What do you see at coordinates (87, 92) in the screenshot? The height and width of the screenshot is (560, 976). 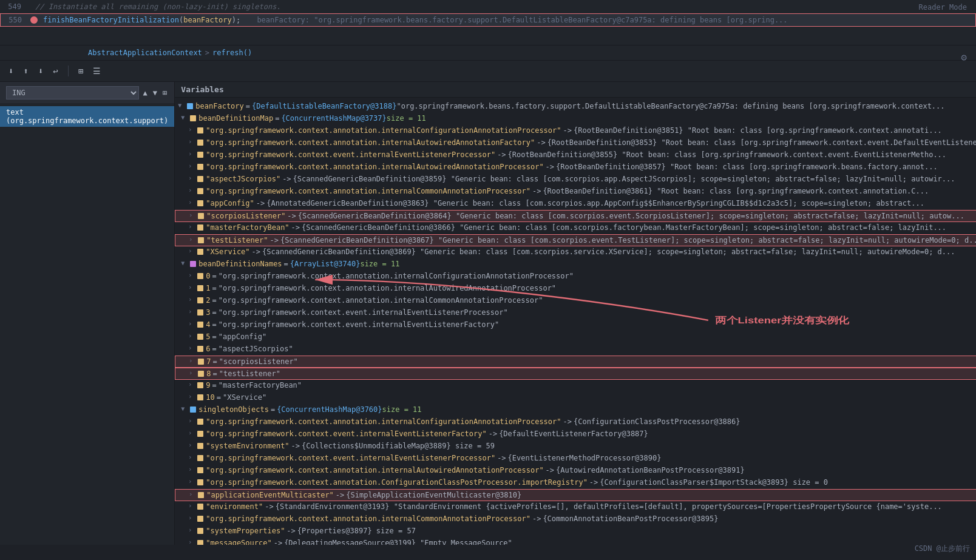 I see `frames-header: ING ▲ ▼ ⊞` at bounding box center [87, 92].